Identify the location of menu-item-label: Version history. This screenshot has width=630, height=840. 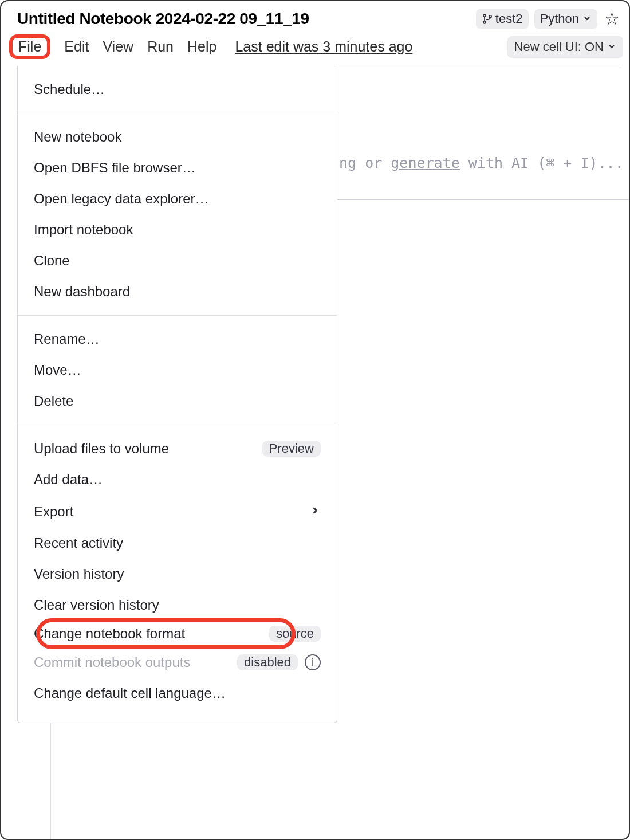
(178, 574).